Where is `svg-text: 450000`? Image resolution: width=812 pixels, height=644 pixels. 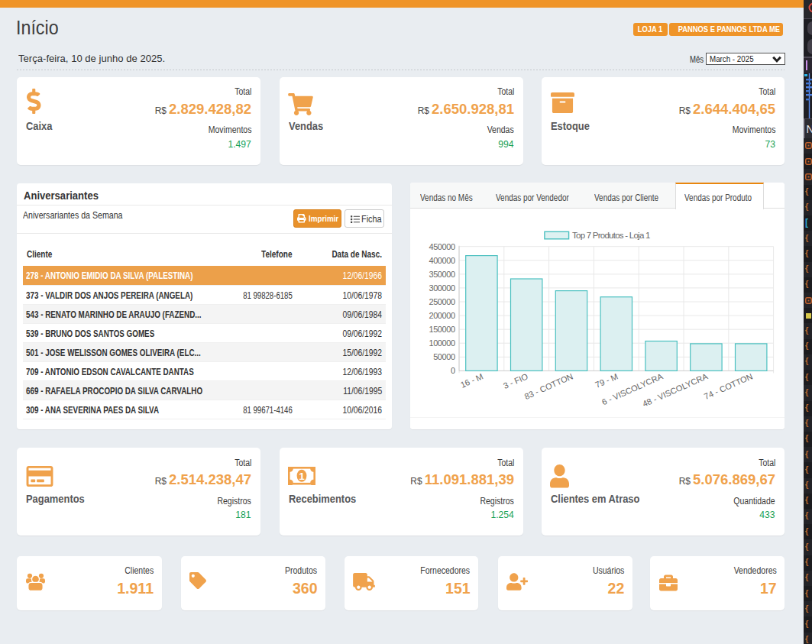
svg-text: 450000 is located at coordinates (443, 247).